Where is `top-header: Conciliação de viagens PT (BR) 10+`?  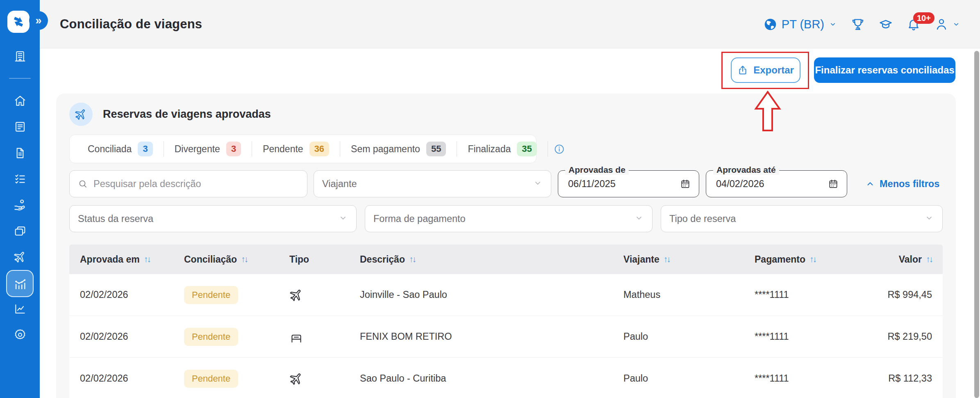 top-header: Conciliação de viagens PT (BR) 10+ is located at coordinates (510, 24).